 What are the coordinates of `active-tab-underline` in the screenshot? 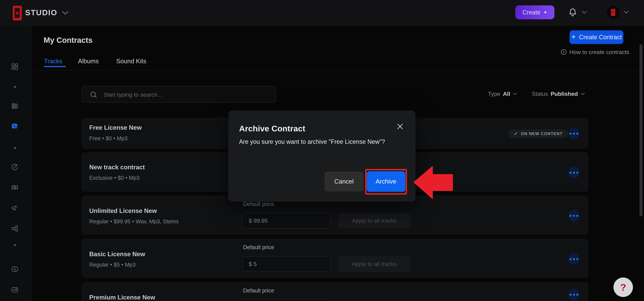 It's located at (55, 66).